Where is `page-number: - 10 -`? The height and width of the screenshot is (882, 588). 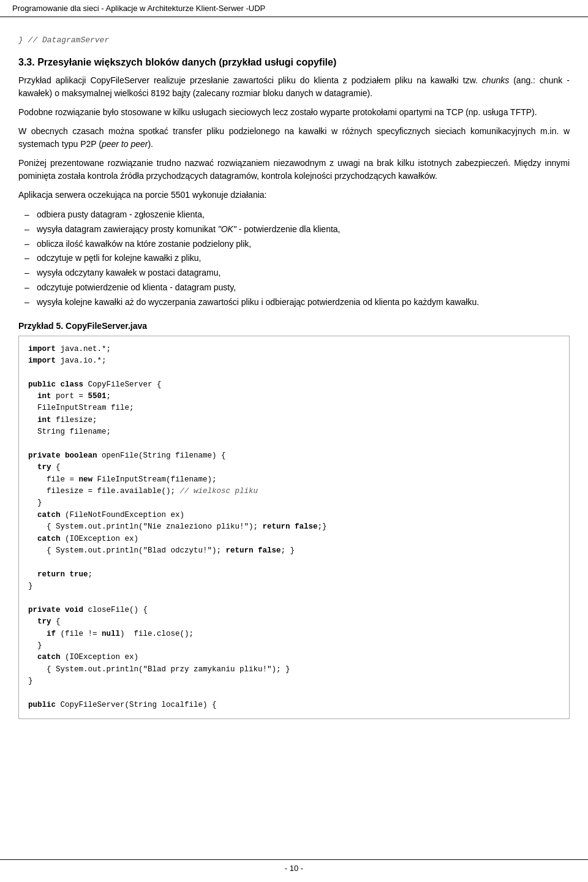
page-number: - 10 - is located at coordinates (294, 869).